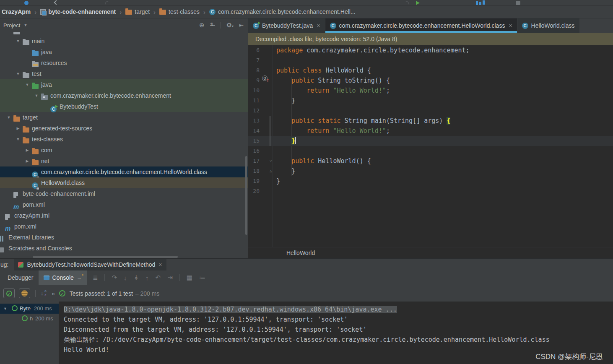 The image size is (613, 364). Describe the element at coordinates (265, 81) in the screenshot. I see `override-marker-icon` at that location.